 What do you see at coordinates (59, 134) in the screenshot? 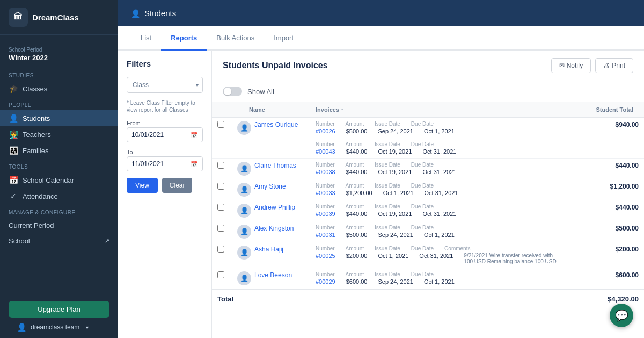
I see `sidebar-item-teachers: 👨‍🏫 Teachers` at bounding box center [59, 134].